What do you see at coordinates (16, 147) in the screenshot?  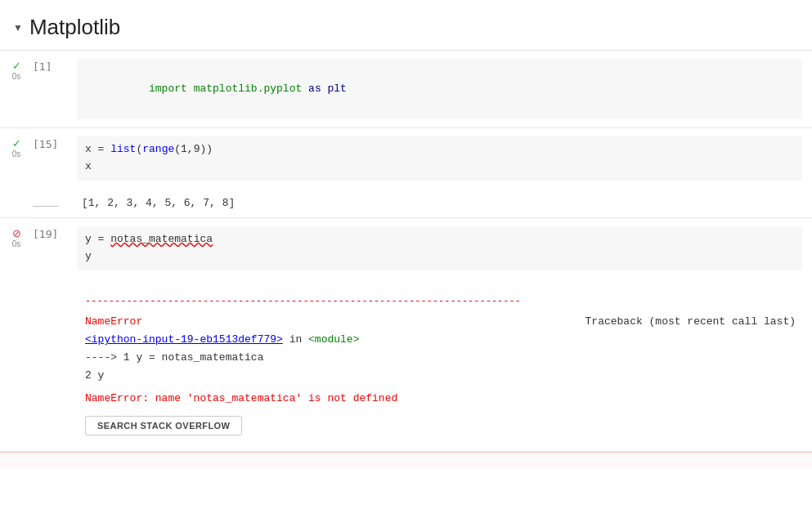 I see `cell-gutter-2: ✓ 0s` at bounding box center [16, 147].